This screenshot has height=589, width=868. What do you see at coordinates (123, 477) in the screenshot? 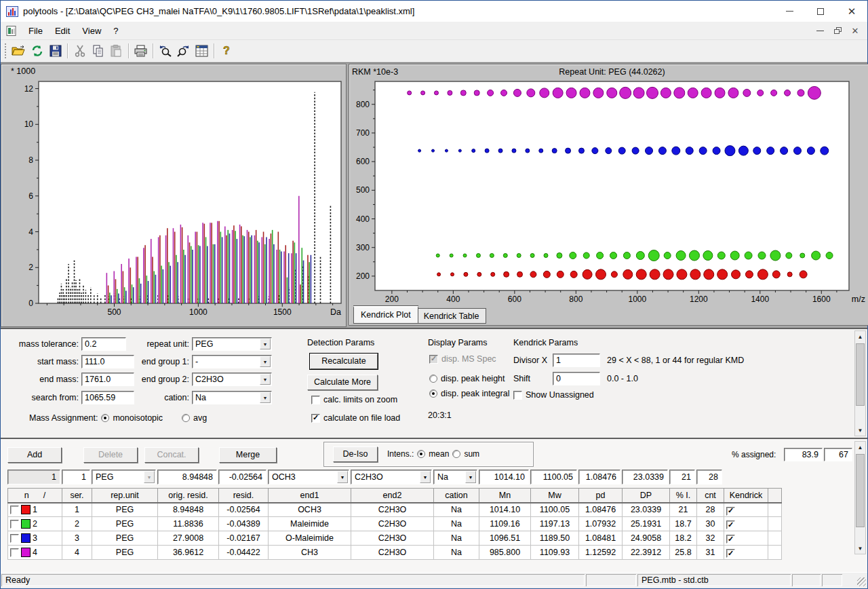
I see `edit-rep-unit-select: PEG▼` at bounding box center [123, 477].